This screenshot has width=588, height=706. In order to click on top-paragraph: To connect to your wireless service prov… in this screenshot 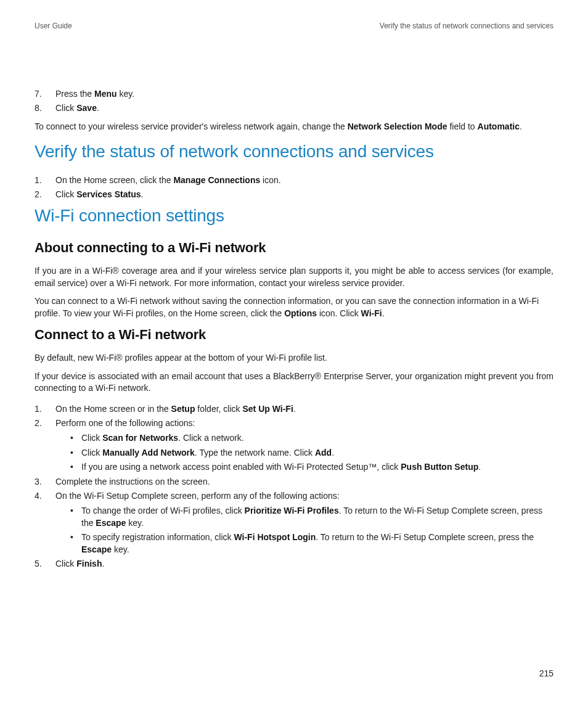, I will do `click(294, 127)`.